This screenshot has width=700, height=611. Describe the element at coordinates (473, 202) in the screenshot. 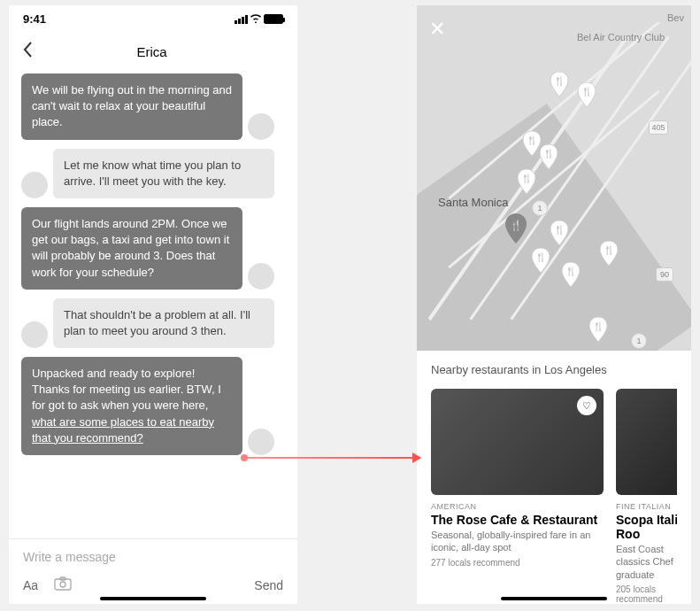

I see `map-label: Santa Monica` at that location.